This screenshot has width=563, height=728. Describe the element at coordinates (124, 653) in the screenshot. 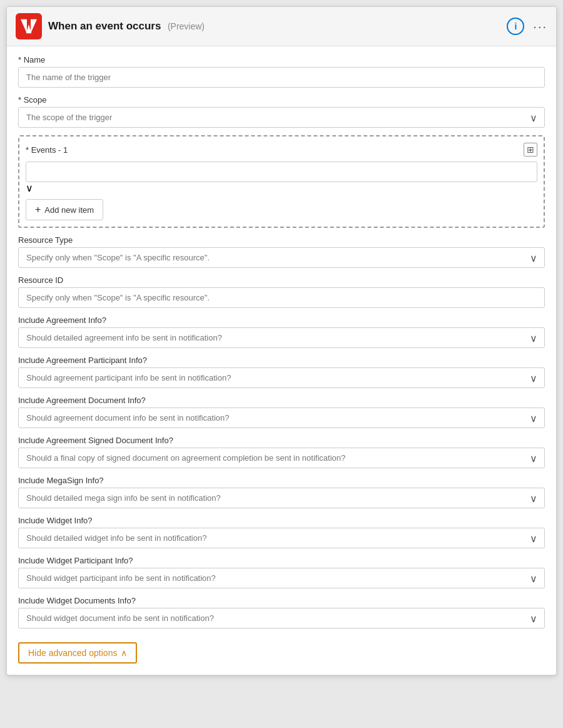

I see `chevron-up-icon: ∧` at that location.